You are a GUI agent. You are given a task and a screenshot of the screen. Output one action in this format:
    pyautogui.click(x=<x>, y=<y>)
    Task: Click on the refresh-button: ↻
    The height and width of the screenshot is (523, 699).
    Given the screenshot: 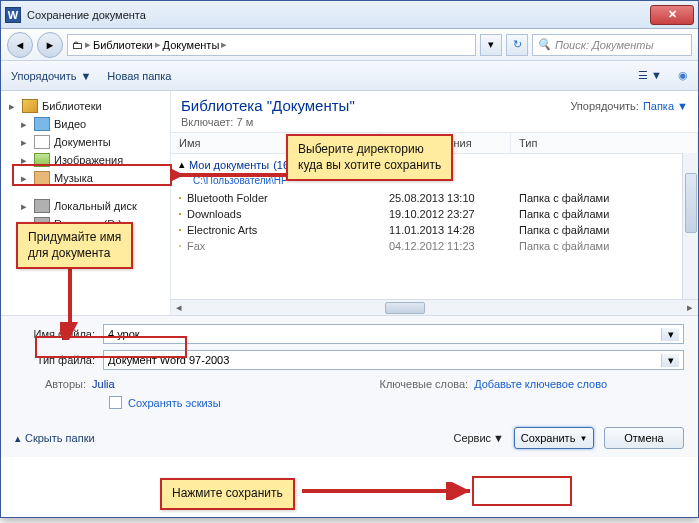 What is the action you would take?
    pyautogui.click(x=517, y=45)
    